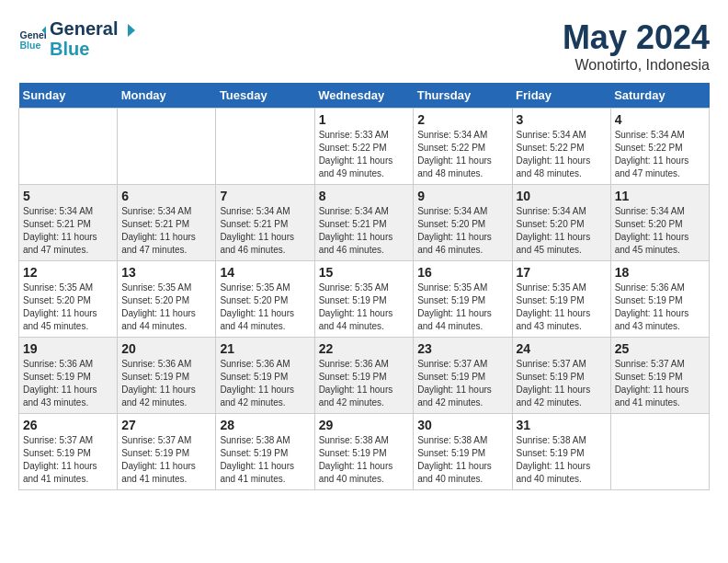 This screenshot has width=728, height=563. Describe the element at coordinates (68, 196) in the screenshot. I see `day-number: 5` at that location.